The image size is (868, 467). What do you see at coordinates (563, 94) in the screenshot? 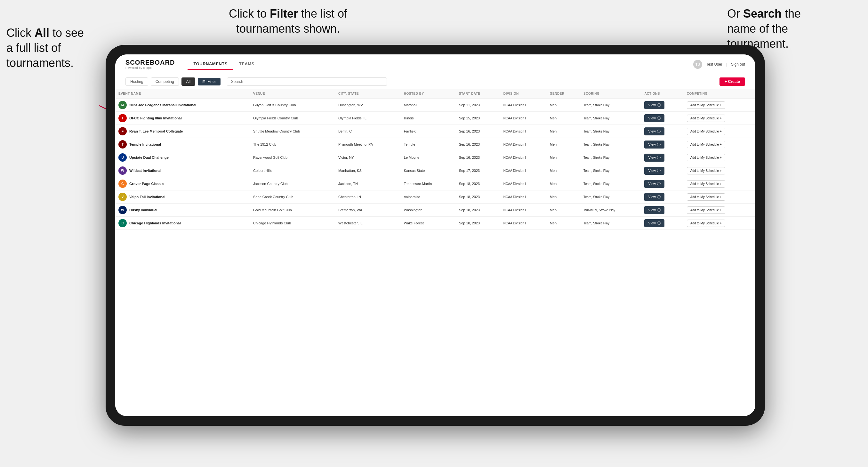
I see `col-gender: GENDER` at bounding box center [563, 94].